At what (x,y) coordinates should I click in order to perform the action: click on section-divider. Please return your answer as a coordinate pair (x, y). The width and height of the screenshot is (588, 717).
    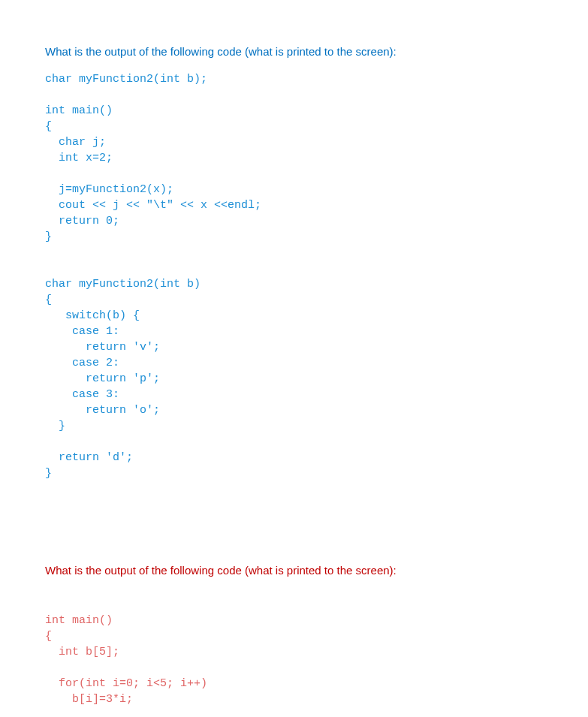
    Looking at the image, I should click on (294, 523).